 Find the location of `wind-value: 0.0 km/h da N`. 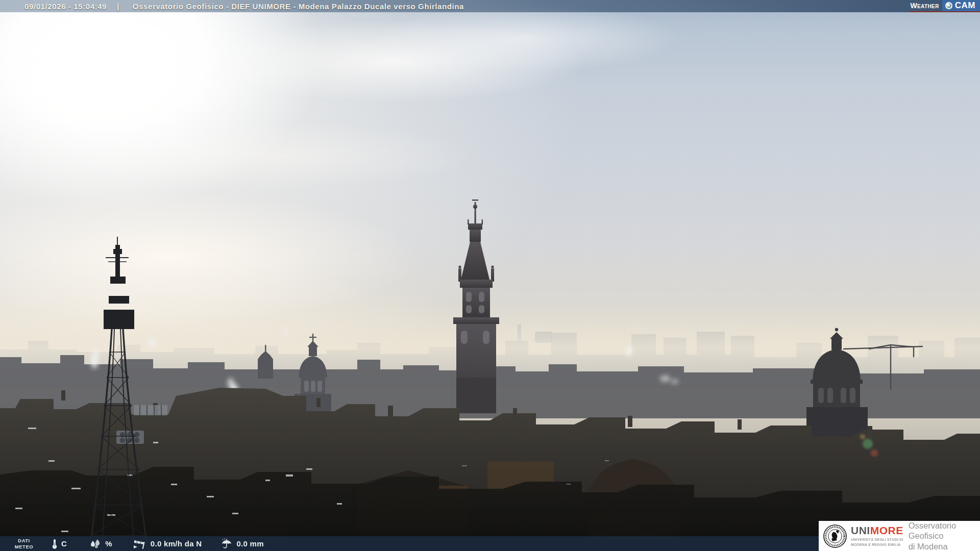

wind-value: 0.0 km/h da N is located at coordinates (177, 544).